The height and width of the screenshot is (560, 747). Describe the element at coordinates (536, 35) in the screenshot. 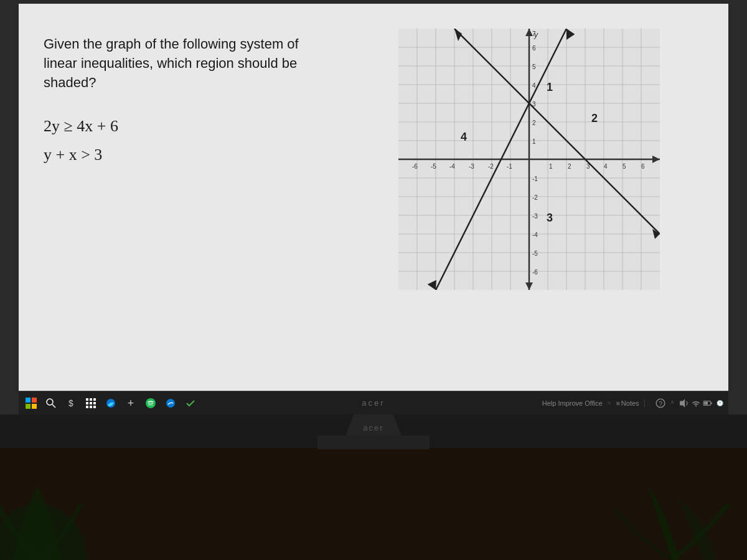

I see `svg-text: y` at that location.